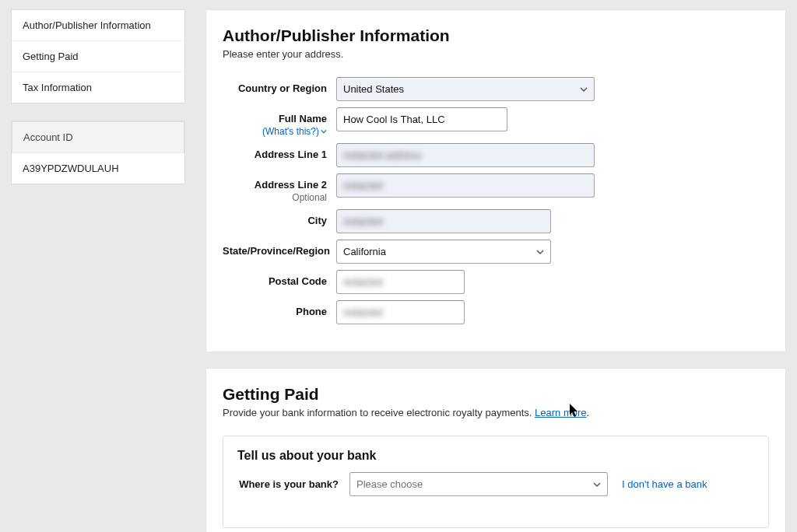  Describe the element at coordinates (465, 89) in the screenshot. I see `country-select: United States` at that location.